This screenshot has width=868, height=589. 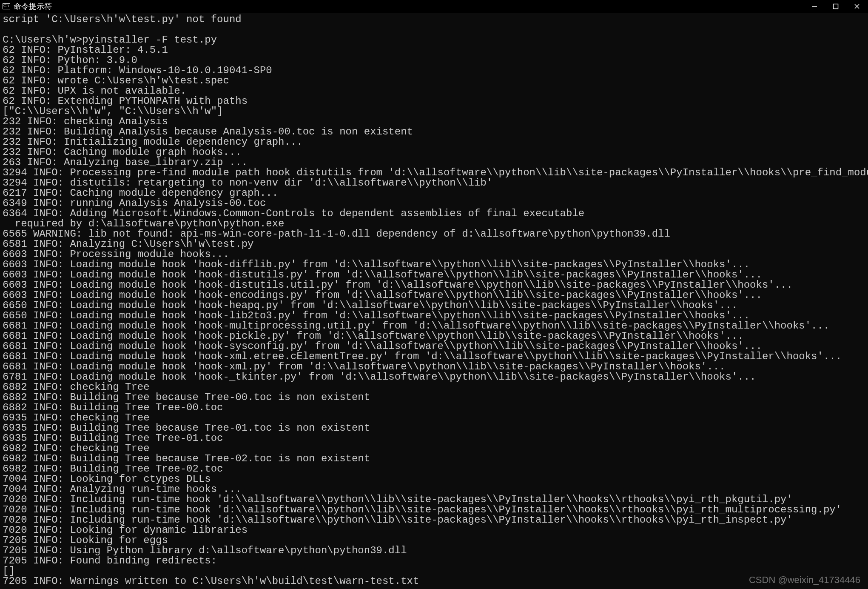 I want to click on terminal-line: [], so click(x=434, y=571).